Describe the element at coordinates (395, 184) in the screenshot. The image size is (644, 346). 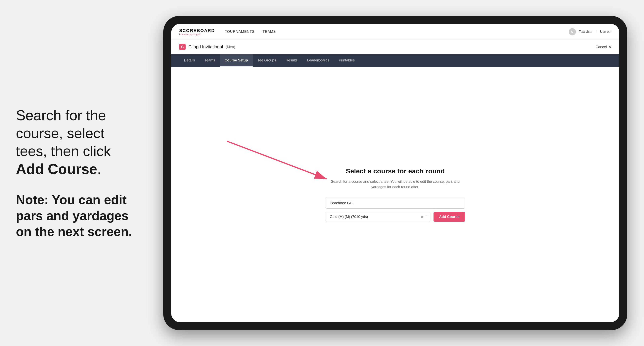
I see `panel-description: Search for a course and select a tee. Yo…` at that location.